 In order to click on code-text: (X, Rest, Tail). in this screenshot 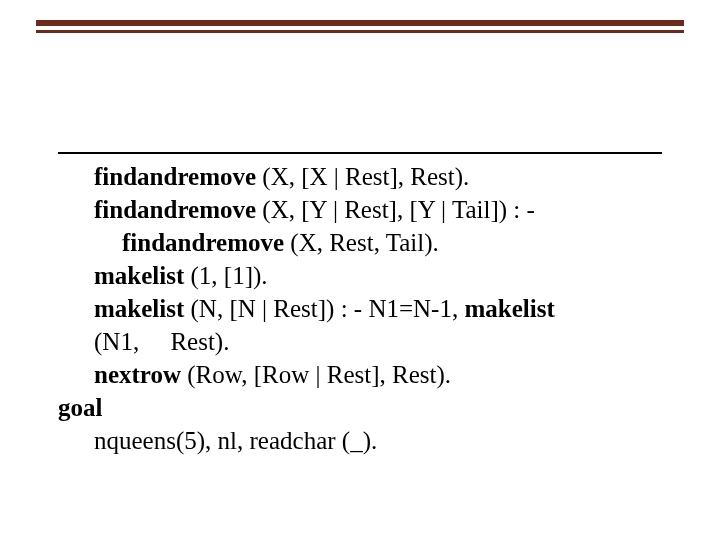, I will do `click(362, 242)`.